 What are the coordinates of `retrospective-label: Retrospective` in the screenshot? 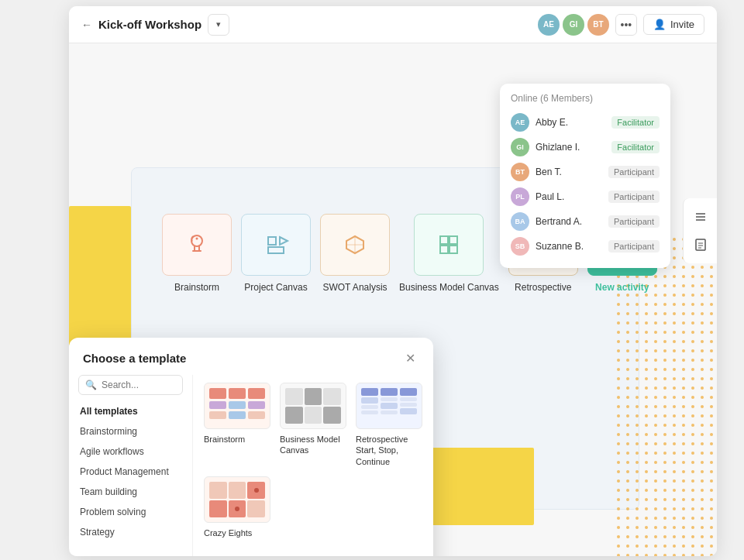 It's located at (542, 287).